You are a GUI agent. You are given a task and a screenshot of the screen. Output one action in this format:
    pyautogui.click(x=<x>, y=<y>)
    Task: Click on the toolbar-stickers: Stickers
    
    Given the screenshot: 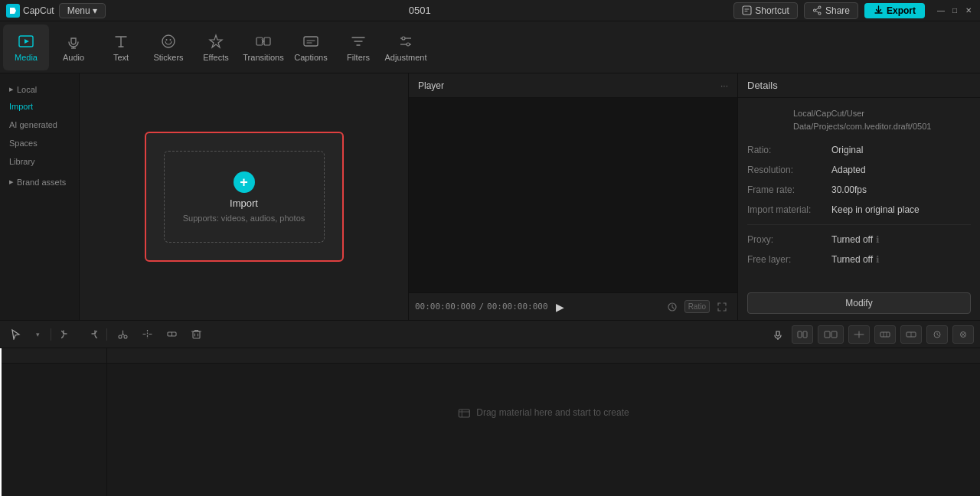 What is the action you would take?
    pyautogui.click(x=168, y=47)
    